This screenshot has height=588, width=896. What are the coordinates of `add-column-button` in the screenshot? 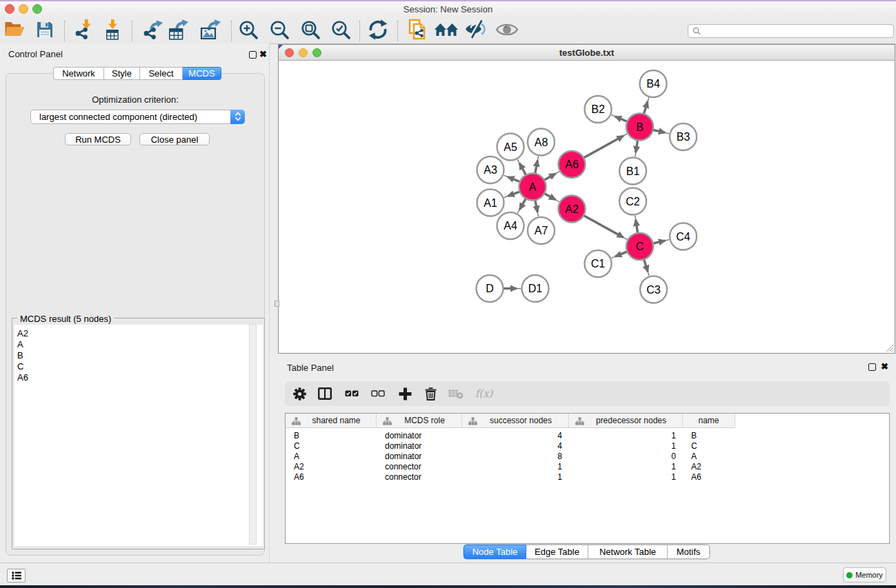 It's located at (405, 394).